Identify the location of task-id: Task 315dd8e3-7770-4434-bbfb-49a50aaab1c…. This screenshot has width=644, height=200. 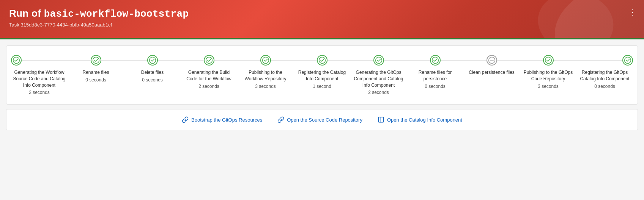
(322, 25).